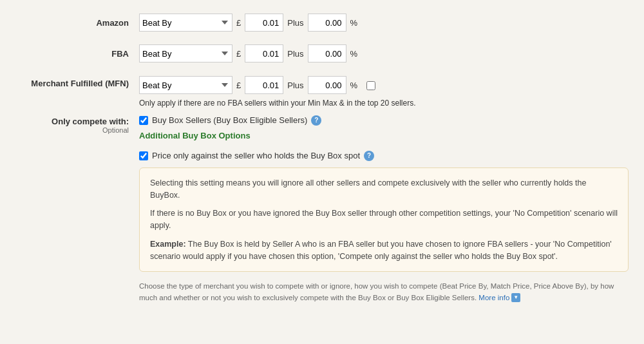 This screenshot has height=344, width=644. Describe the element at coordinates (384, 189) in the screenshot. I see `info-para-1: Selecting this setting means you will ig…` at that location.